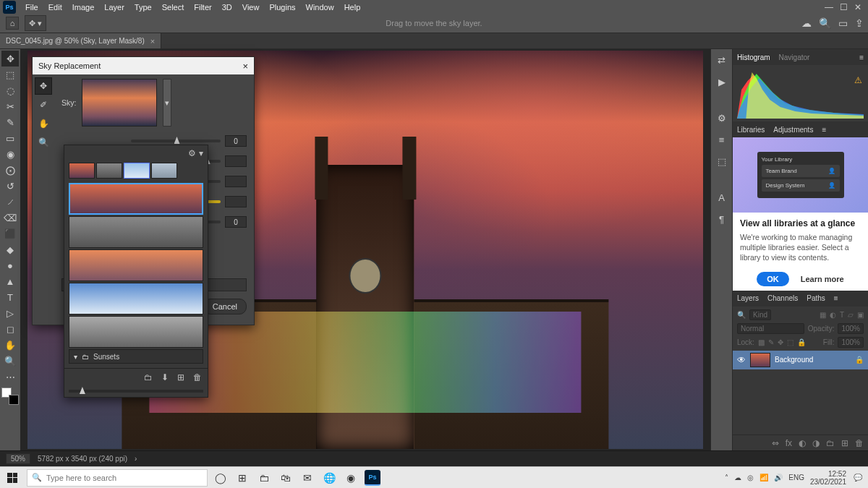 Image resolution: width=868 pixels, height=488 pixels. What do you see at coordinates (833, 315) in the screenshot?
I see `filter-adjust-icon: ◐` at bounding box center [833, 315].